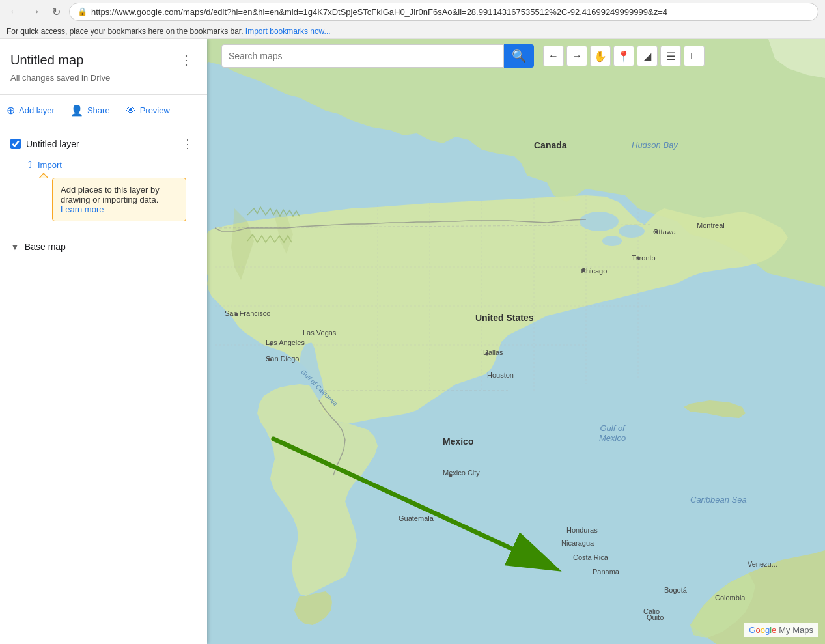 The width and height of the screenshot is (825, 644). Describe the element at coordinates (577, 56) in the screenshot. I see `redo-tool: →` at that location.